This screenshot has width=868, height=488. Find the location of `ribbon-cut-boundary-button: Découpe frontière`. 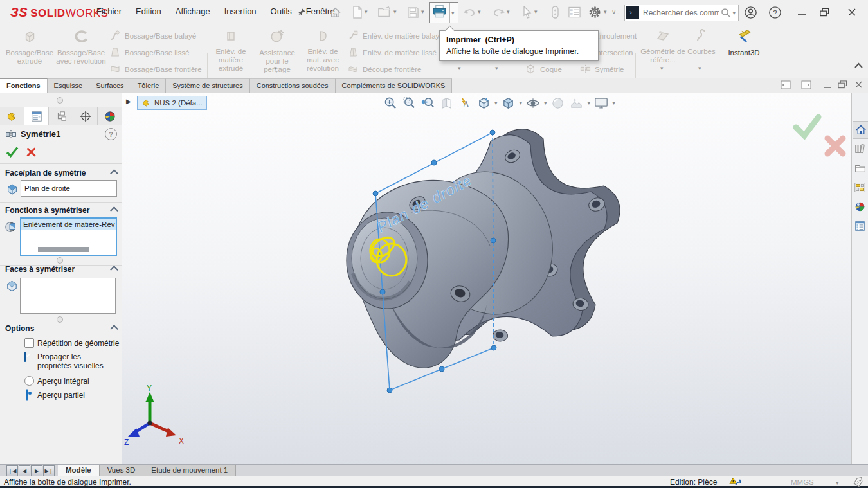

ribbon-cut-boundary-button: Découpe frontière is located at coordinates (384, 69).